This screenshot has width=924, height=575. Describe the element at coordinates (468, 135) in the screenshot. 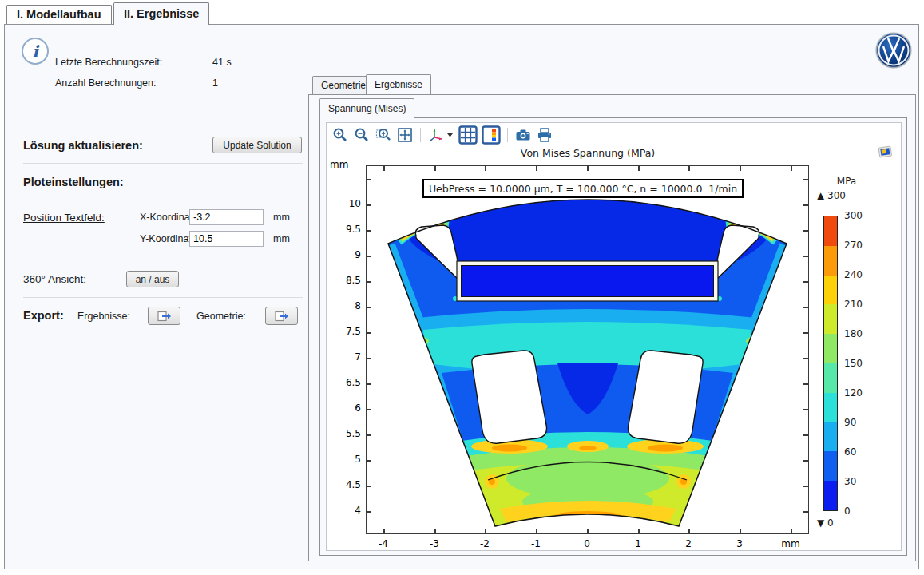

I see `grid-icon` at that location.